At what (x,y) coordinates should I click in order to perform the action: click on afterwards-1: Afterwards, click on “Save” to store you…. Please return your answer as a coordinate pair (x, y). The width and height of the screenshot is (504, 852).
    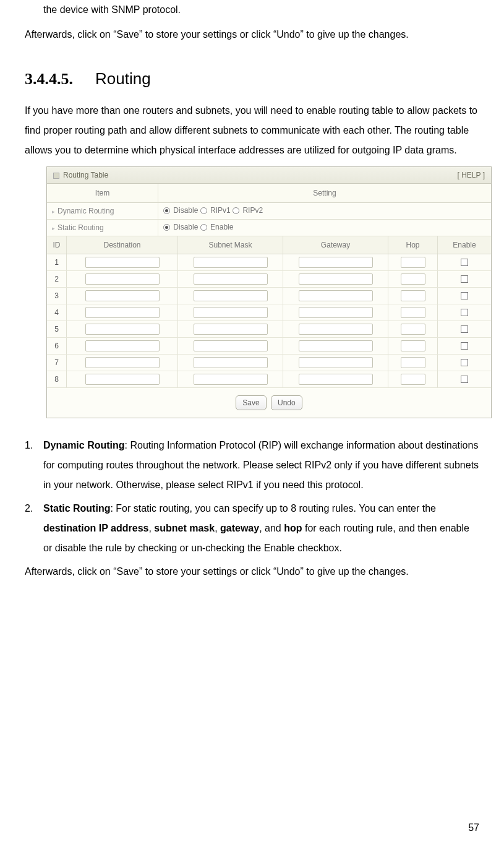
    Looking at the image, I should click on (252, 35).